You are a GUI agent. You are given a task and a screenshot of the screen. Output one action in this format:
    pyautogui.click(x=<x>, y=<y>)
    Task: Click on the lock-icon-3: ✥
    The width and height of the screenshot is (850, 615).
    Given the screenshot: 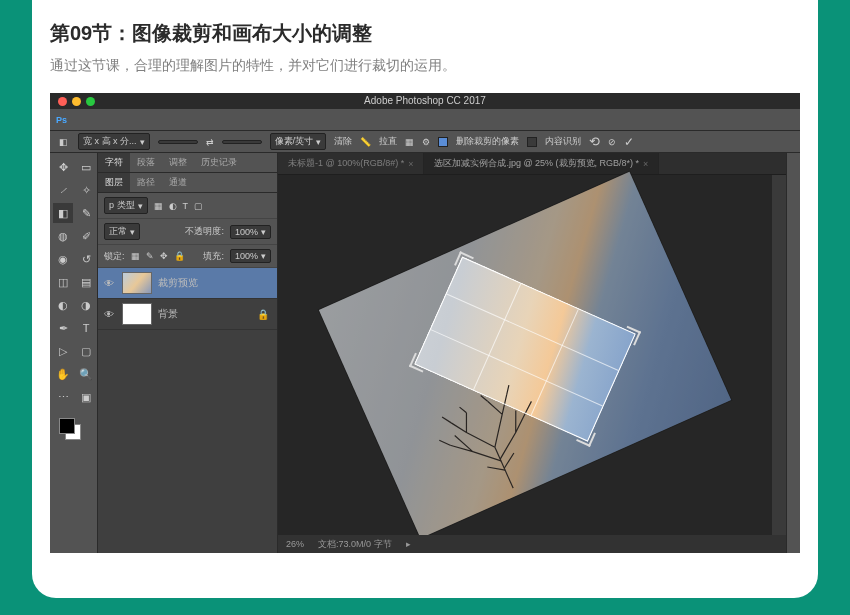 What is the action you would take?
    pyautogui.click(x=164, y=256)
    